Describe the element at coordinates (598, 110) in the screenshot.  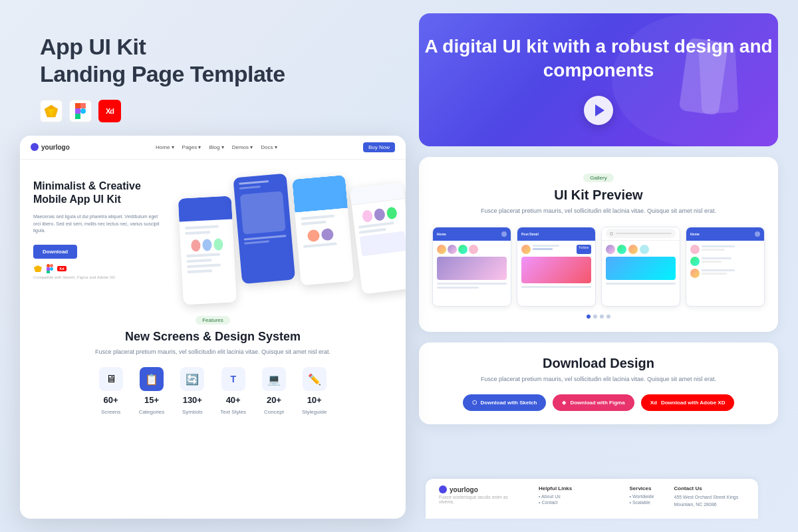
I see `play-button` at that location.